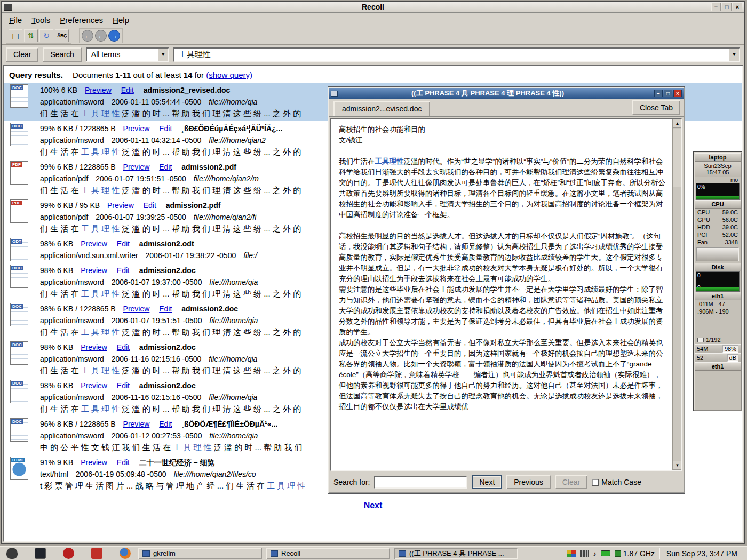  Describe the element at coordinates (88, 36) in the screenshot. I see `first-page-icon: ←` at that location.